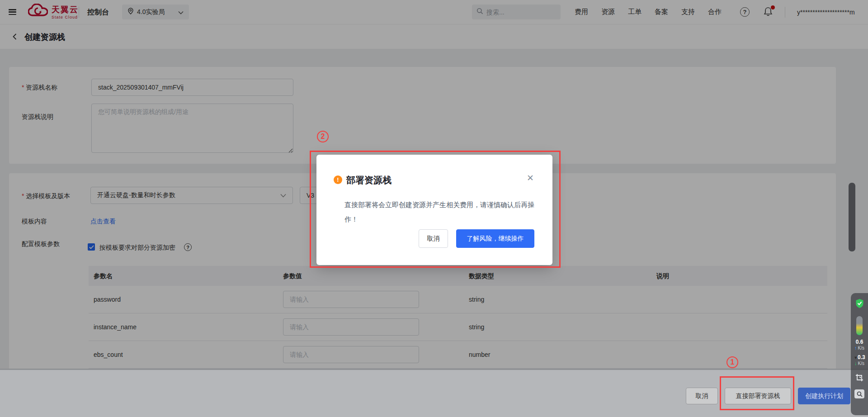 This screenshot has width=868, height=417. Describe the element at coordinates (856, 348) in the screenshot. I see `upload-arrow-icon: ↑` at that location.